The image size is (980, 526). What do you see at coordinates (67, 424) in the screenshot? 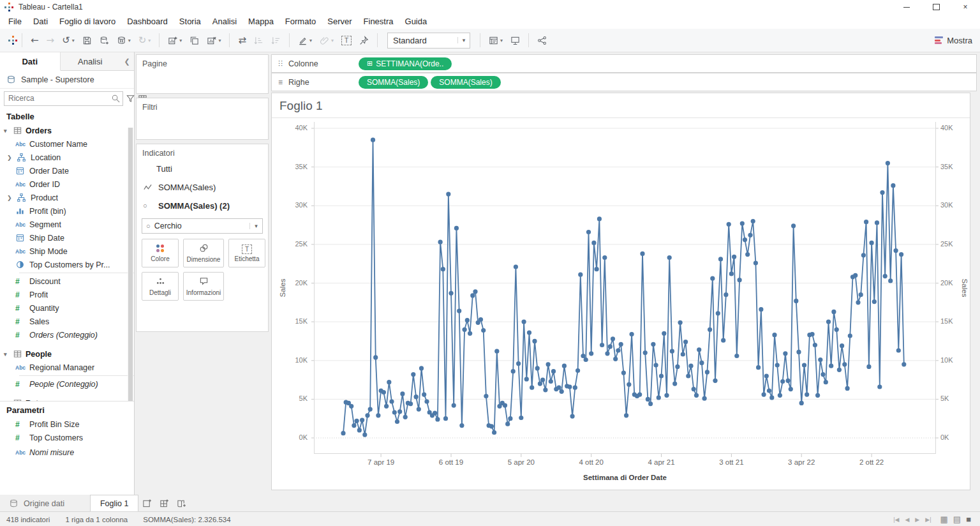
I see `field-profit-bin-size: #Profit Bin Size` at bounding box center [67, 424].